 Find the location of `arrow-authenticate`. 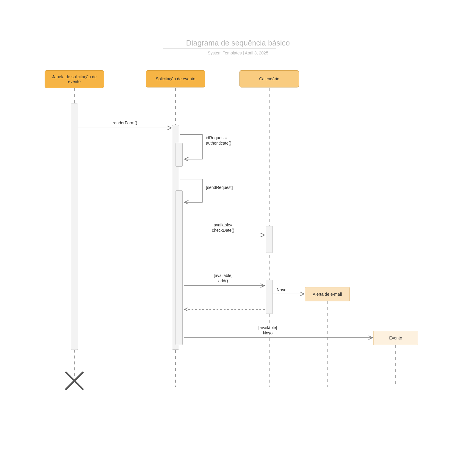

arrow-authenticate is located at coordinates (191, 147).